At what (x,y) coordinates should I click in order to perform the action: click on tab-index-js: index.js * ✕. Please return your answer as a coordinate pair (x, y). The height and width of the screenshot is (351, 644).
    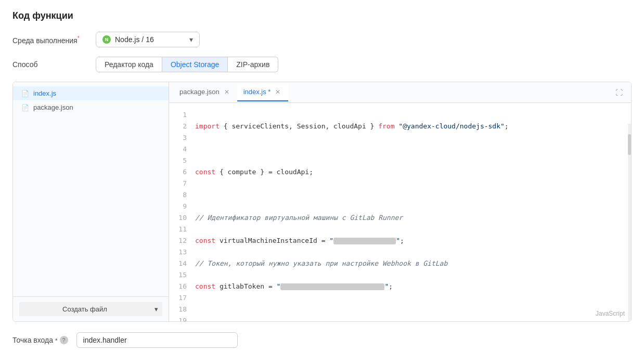
    Looking at the image, I should click on (263, 93).